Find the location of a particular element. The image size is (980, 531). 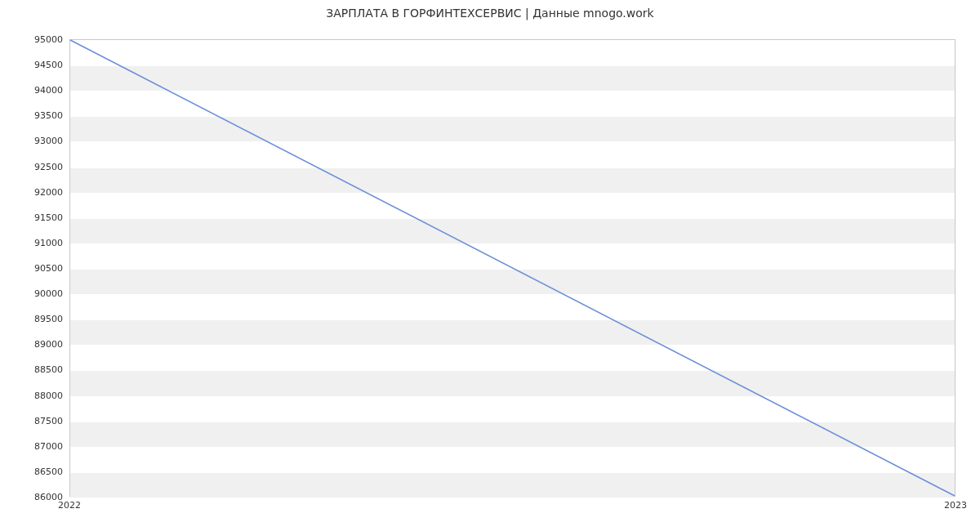

y-tick-label: 95000 is located at coordinates (31, 39).